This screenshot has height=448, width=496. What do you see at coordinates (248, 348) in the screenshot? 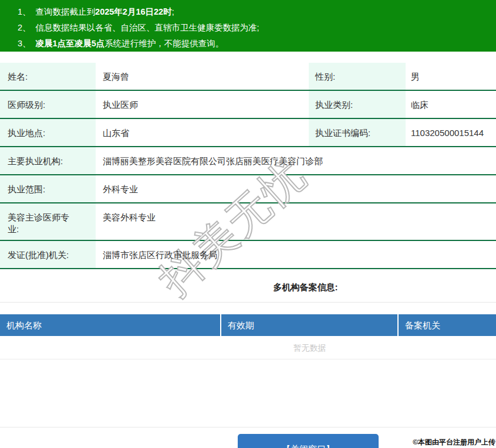
I see `no-data-message: 暂无数据` at bounding box center [248, 348].